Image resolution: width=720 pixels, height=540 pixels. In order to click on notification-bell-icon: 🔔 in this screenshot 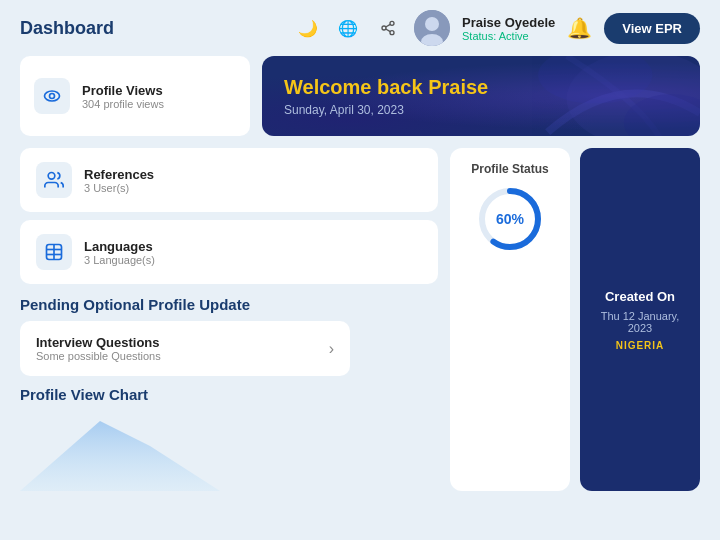, I will do `click(580, 28)`.